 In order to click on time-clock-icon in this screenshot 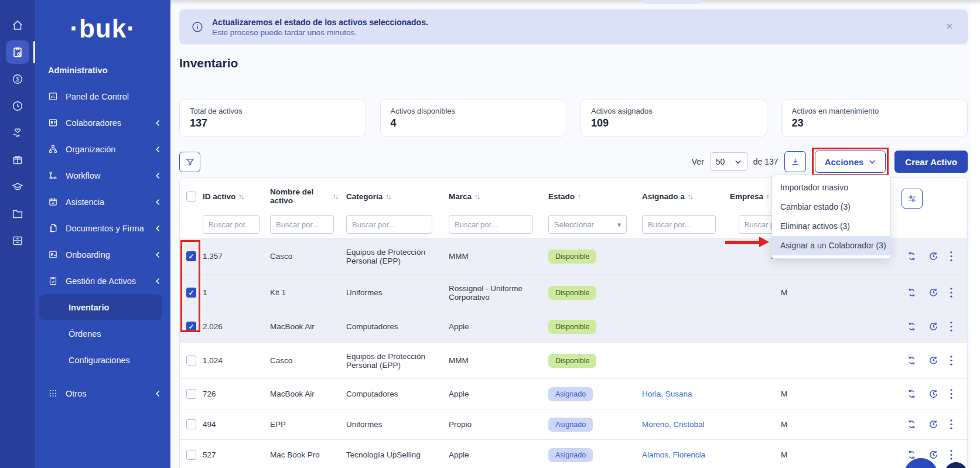, I will do `click(18, 106)`.